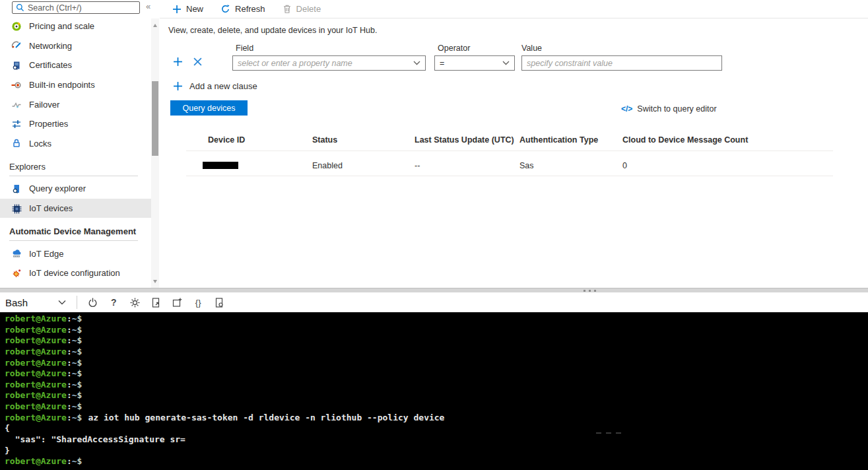 The image size is (868, 470). What do you see at coordinates (215, 86) in the screenshot?
I see `add-new-clause-link: Add a new clause` at bounding box center [215, 86].